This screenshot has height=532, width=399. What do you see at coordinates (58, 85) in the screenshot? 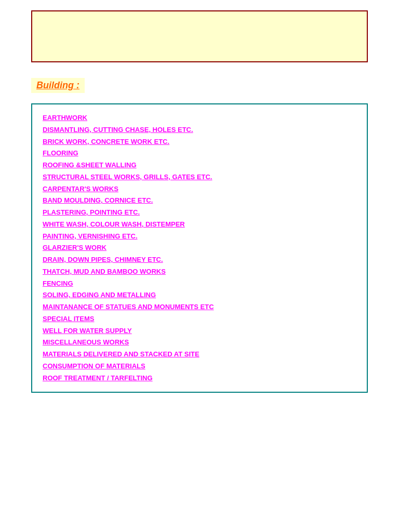
I see `building-title: Building :` at bounding box center [58, 85].